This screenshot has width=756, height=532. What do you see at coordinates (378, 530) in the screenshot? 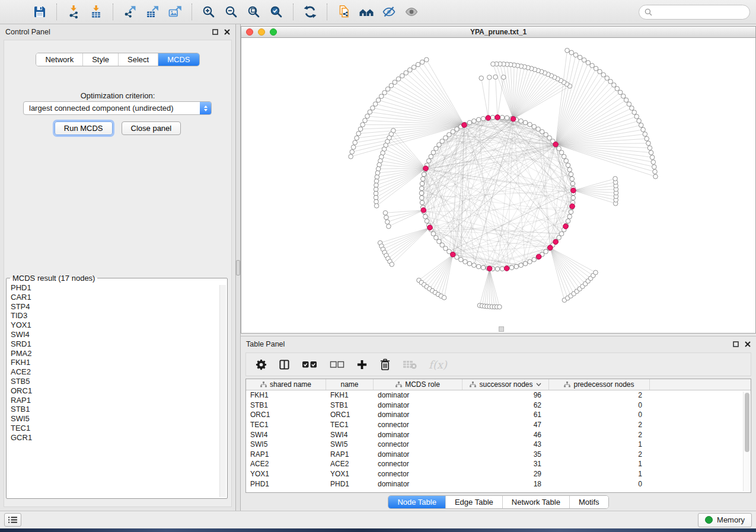
I see `desktop-wallpaper` at bounding box center [378, 530].